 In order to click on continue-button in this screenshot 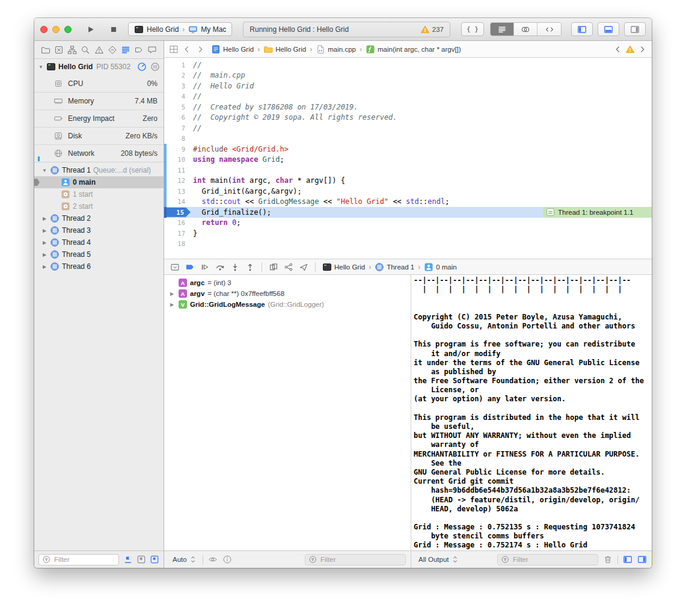, I will do `click(205, 267)`.